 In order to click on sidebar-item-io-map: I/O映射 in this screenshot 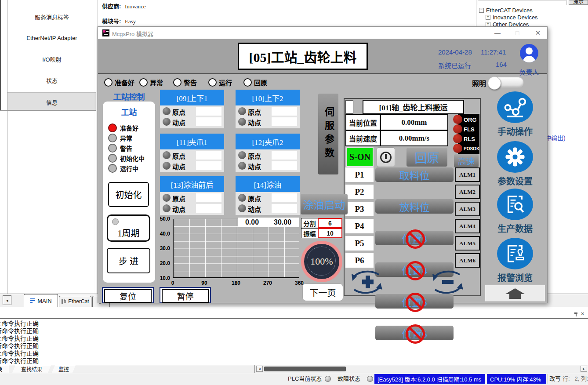, I will do `click(52, 59)`.